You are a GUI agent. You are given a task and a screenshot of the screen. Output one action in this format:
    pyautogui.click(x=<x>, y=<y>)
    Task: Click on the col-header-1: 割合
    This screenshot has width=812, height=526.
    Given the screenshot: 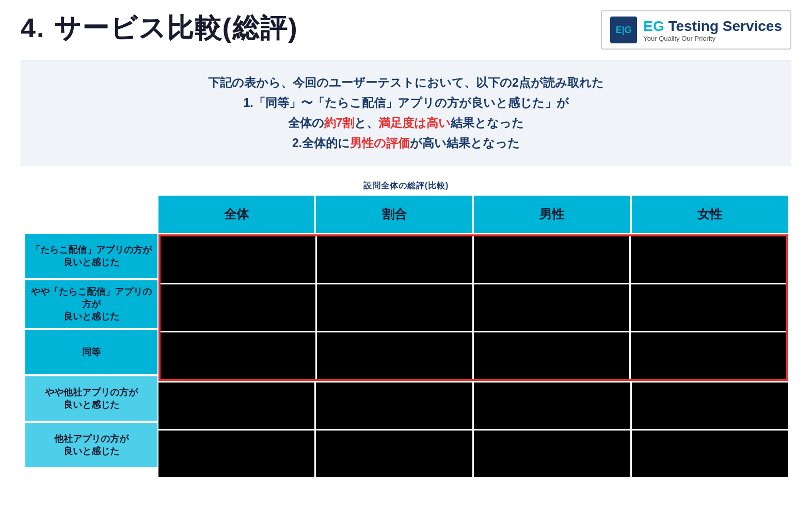 What is the action you would take?
    pyautogui.click(x=394, y=214)
    